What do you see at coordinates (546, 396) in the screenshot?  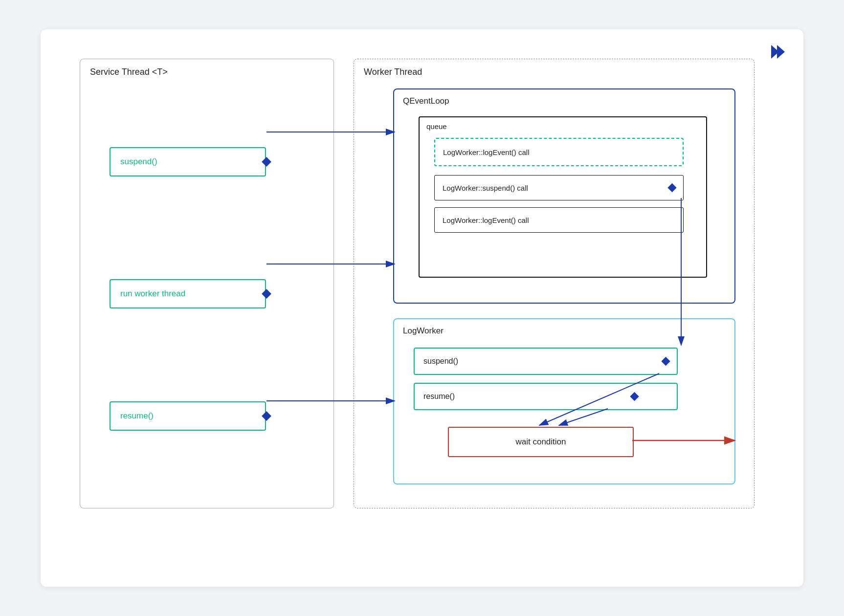 I see `logworker-resume: resume()` at bounding box center [546, 396].